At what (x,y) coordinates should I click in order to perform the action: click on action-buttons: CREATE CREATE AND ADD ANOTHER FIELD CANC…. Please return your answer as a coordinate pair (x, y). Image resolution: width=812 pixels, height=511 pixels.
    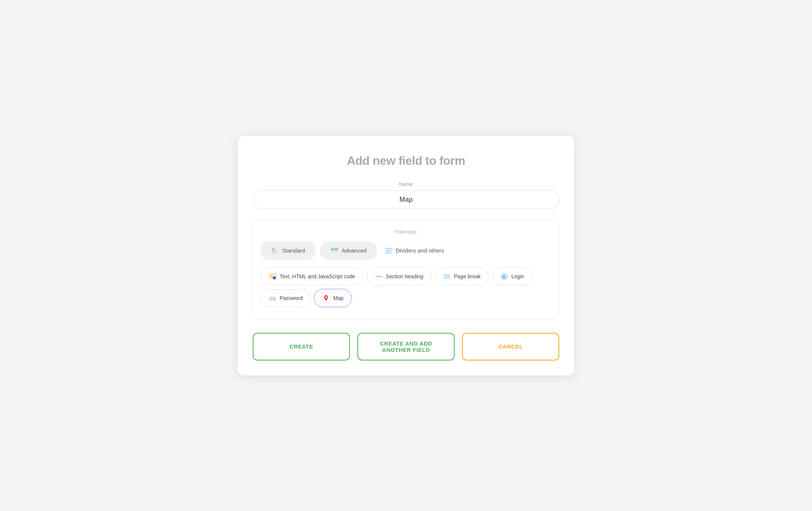
    Looking at the image, I should click on (406, 347).